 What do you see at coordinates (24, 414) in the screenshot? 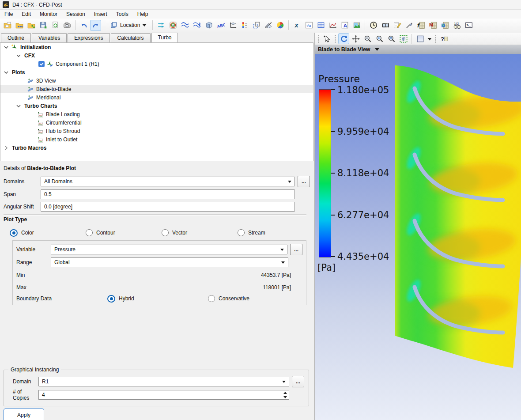
I see `apply-button: Apply` at bounding box center [24, 414].